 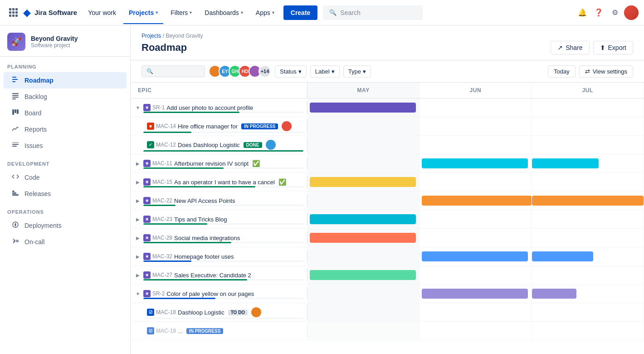 What do you see at coordinates (65, 41) in the screenshot?
I see `project-header: 🚀 Beyond Gravity Software project` at bounding box center [65, 41].